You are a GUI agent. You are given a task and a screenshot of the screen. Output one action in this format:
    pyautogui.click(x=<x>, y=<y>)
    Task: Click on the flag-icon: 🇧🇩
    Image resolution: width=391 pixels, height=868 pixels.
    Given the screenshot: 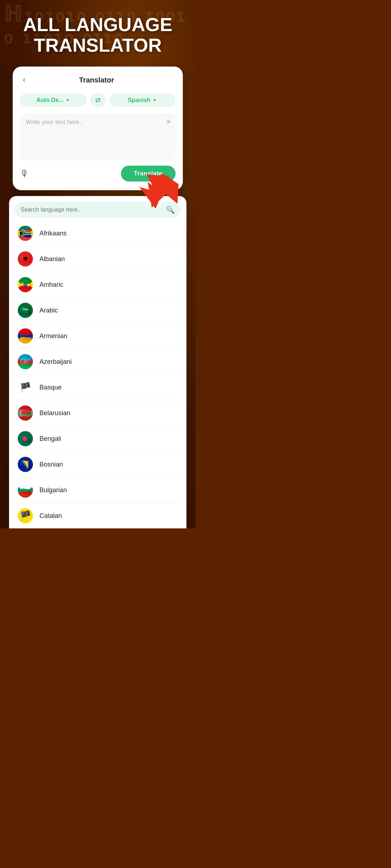 What is the action you would take?
    pyautogui.click(x=25, y=439)
    